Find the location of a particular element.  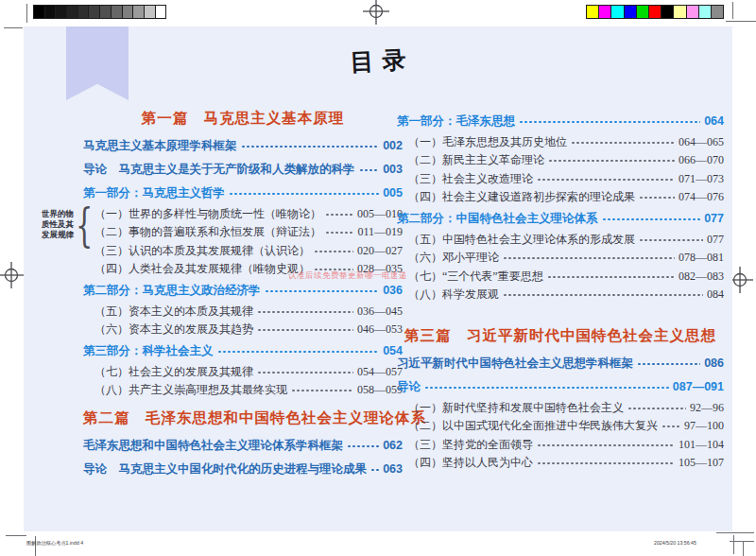

toc-entry-label: 毛泽东思想和中国特色社会主义理论体系学科框架 is located at coordinates (214, 445).